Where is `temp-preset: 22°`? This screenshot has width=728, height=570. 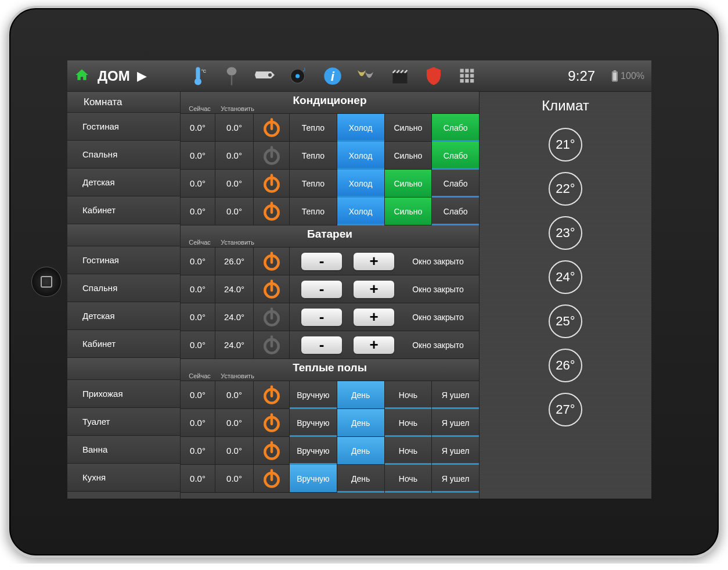 temp-preset: 22° is located at coordinates (565, 189).